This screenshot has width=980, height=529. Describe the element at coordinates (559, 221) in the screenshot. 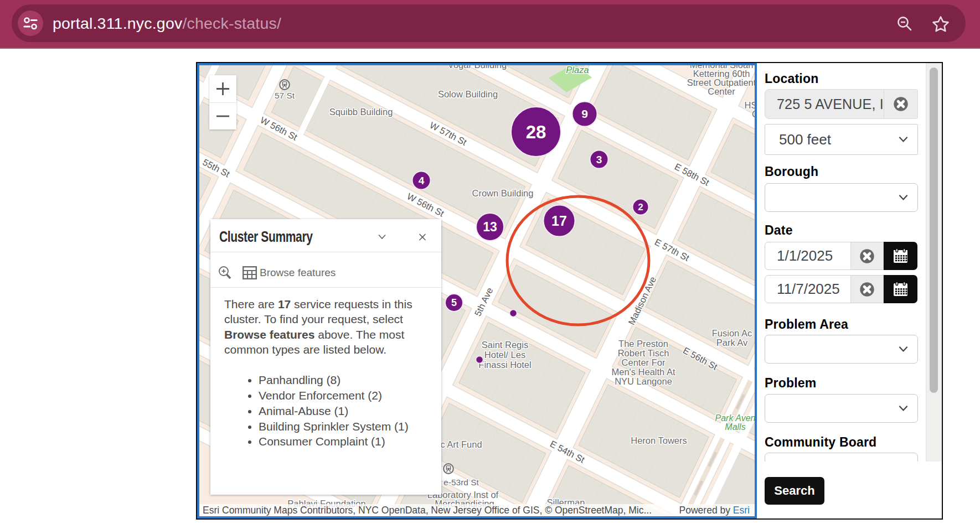

I see `svg-text: 17` at that location.